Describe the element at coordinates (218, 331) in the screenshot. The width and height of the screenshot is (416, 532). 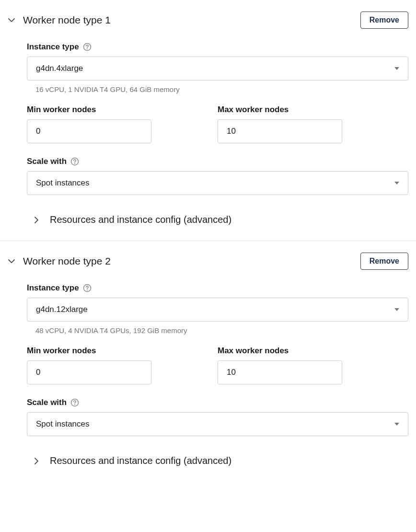
I see `instance-type-hint: 48 vCPU, 4 NVIDIA T4 GPUs, 192 GiB memor…` at that location.